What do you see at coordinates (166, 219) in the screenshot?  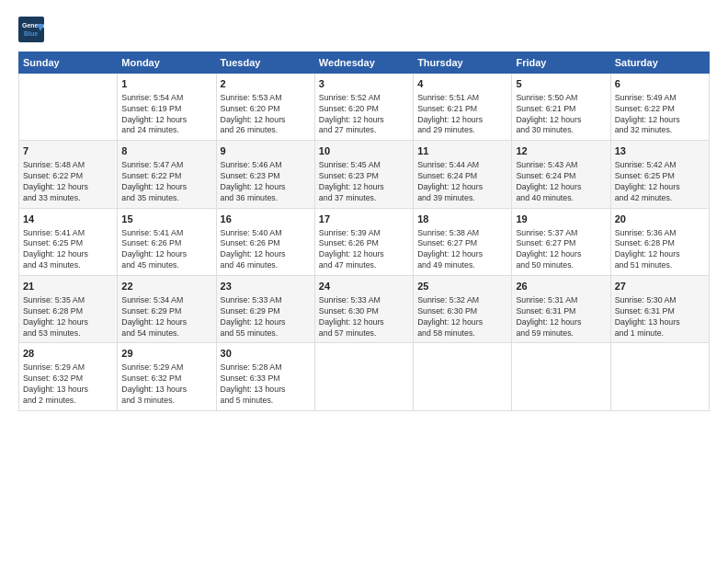 I see `day-number: 15` at bounding box center [166, 219].